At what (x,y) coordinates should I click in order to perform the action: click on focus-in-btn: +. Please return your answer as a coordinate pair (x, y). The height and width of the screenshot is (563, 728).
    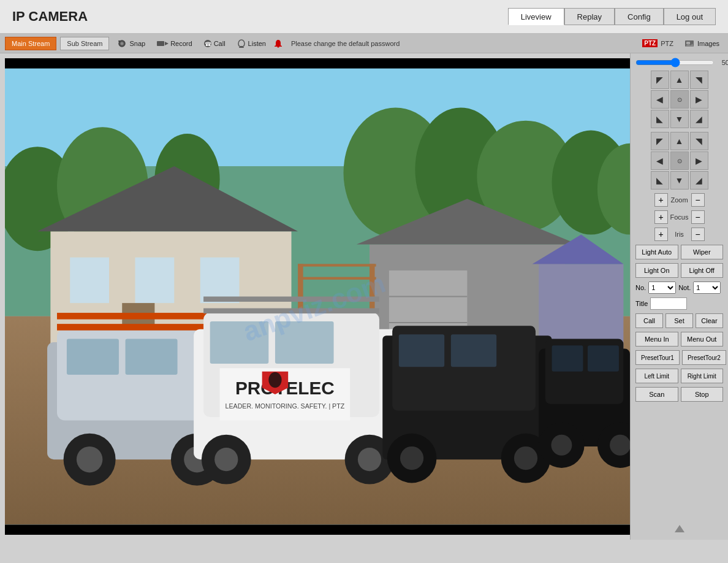
    Looking at the image, I should click on (661, 217).